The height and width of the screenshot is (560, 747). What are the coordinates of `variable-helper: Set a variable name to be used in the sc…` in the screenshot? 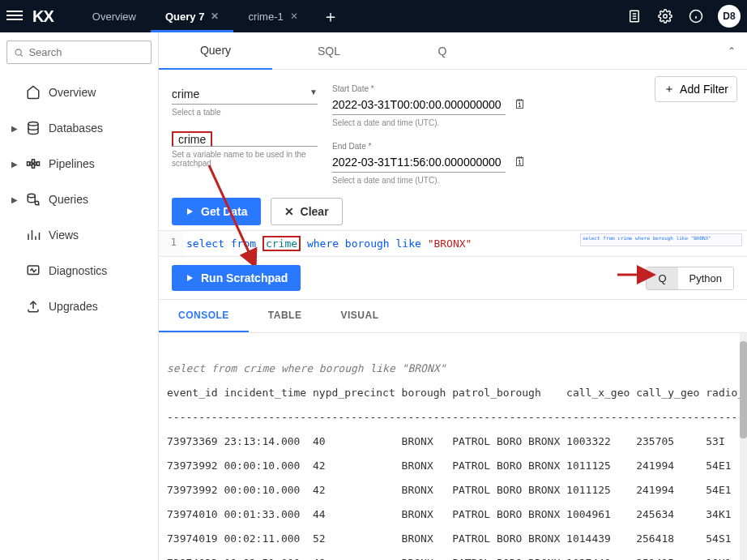 It's located at (245, 159).